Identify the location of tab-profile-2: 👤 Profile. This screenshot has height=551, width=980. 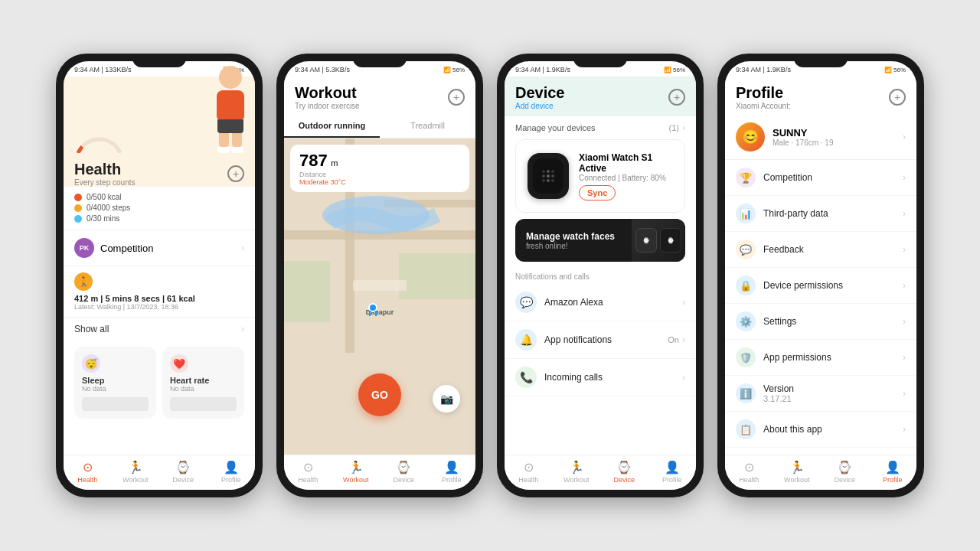
(452, 471).